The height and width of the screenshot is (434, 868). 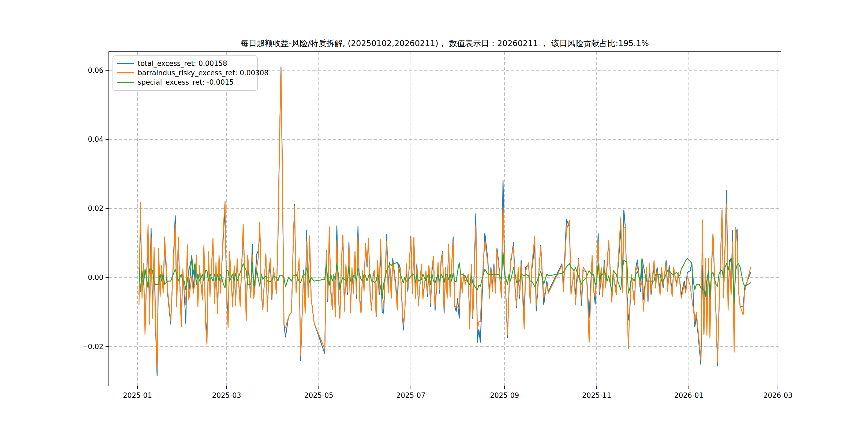 What do you see at coordinates (191, 73) in the screenshot?
I see `legend: total_excess_ret: 0.00158 barraindus_ris…` at bounding box center [191, 73].